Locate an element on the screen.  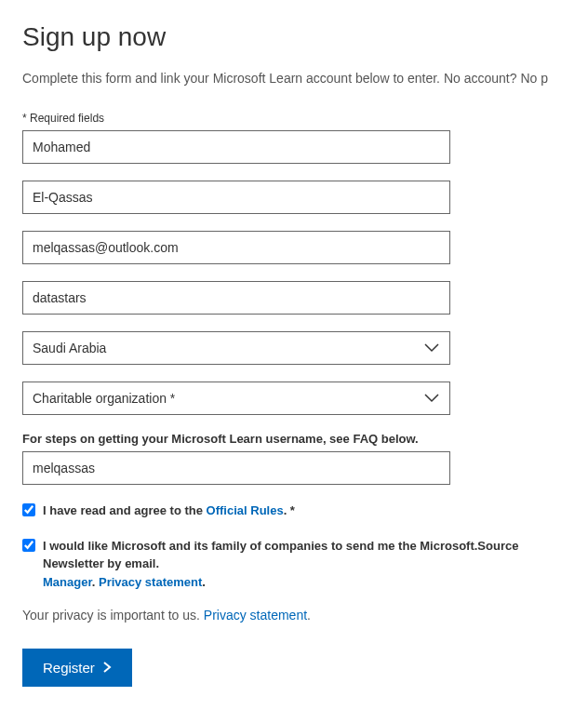
page-title: Sign up now is located at coordinates (294, 37).